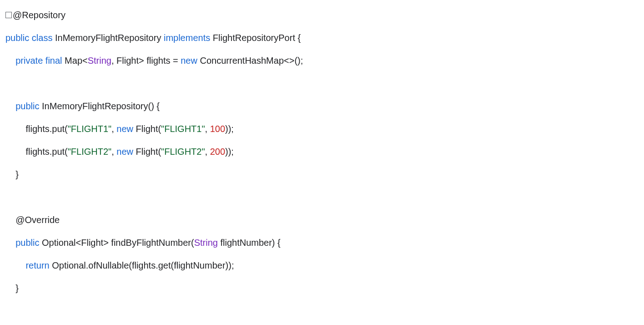 The width and height of the screenshot is (644, 325). Describe the element at coordinates (250, 61) in the screenshot. I see `map-decl-suffix: ConcurrentHashMap<>();` at that location.